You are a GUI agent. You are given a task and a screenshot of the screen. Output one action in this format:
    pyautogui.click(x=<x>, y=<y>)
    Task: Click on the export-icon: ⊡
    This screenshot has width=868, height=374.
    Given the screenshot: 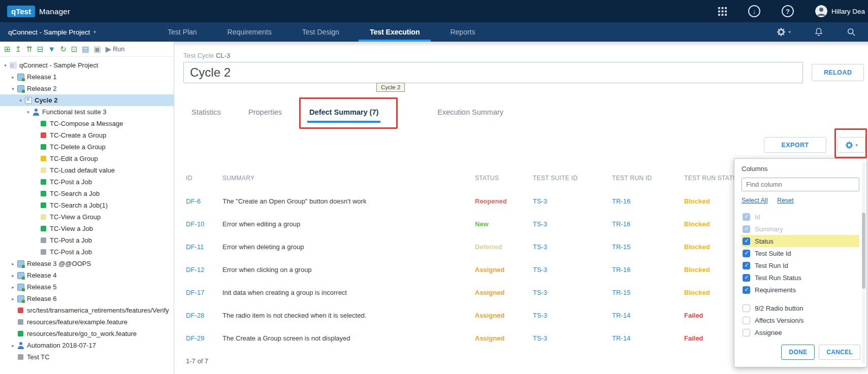 What is the action you would take?
    pyautogui.click(x=74, y=49)
    